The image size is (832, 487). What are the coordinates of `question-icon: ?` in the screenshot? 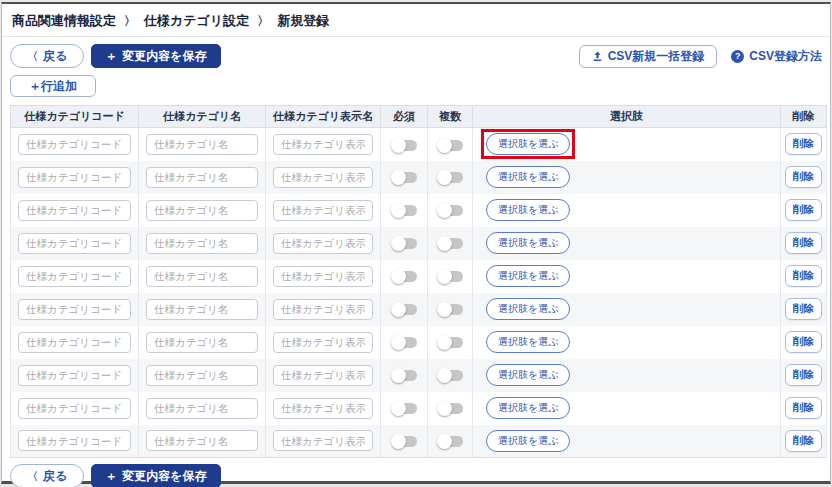 It's located at (738, 56).